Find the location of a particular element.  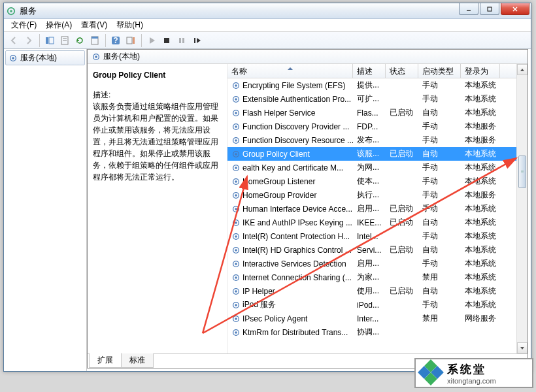

forward-button is located at coordinates (29, 41).